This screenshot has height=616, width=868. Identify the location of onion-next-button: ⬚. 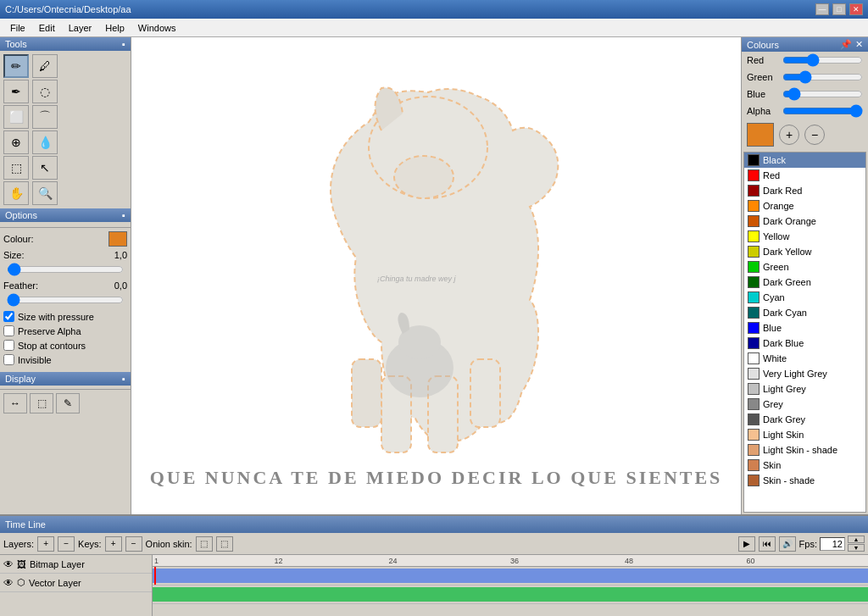
(225, 544).